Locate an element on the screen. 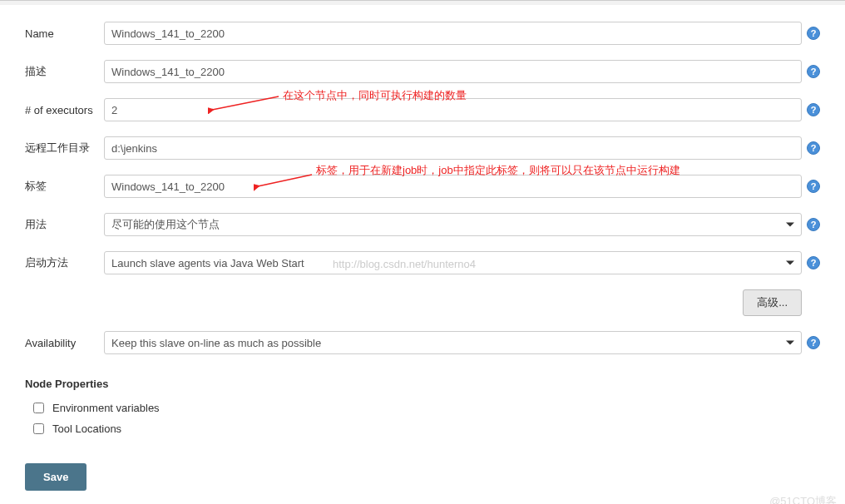 The height and width of the screenshot is (504, 845). save-button: Save is located at coordinates (56, 477).